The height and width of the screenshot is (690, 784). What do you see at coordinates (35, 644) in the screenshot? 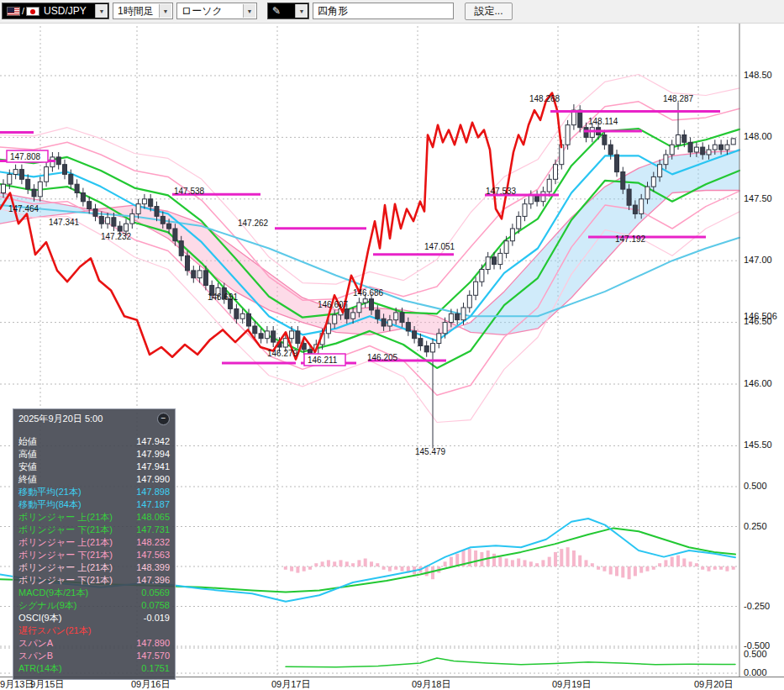
I see `tooltip-row-label: スパンA` at bounding box center [35, 644].